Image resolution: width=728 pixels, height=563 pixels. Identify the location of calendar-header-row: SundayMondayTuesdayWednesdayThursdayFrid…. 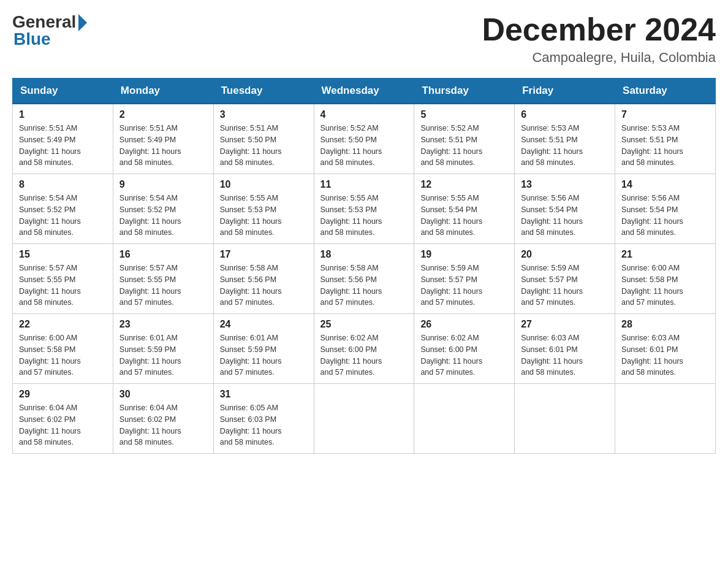
(364, 91).